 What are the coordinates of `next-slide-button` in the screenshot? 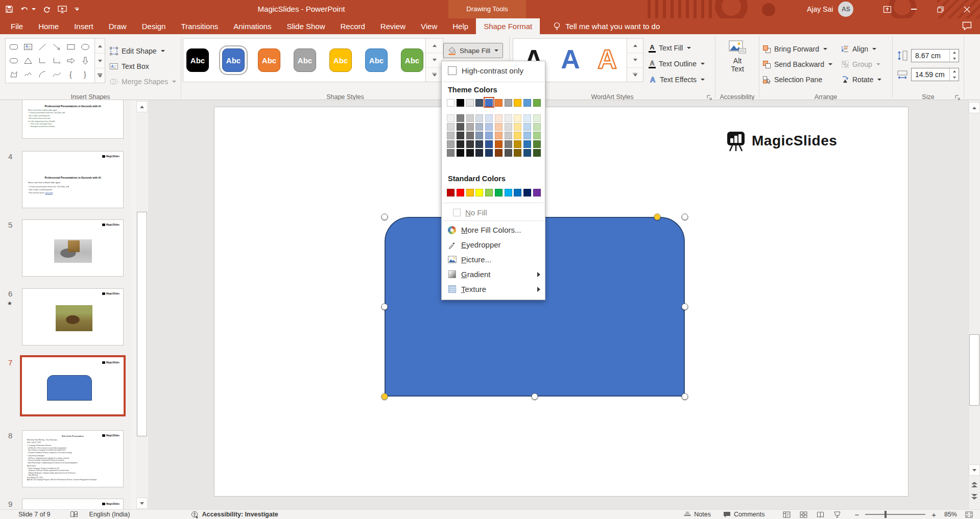 It's located at (974, 497).